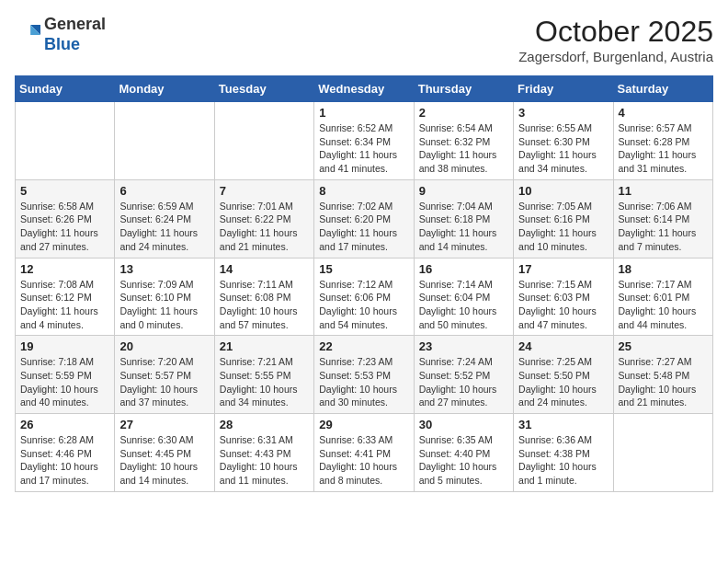  Describe the element at coordinates (165, 89) in the screenshot. I see `weekday-header: Monday` at that location.